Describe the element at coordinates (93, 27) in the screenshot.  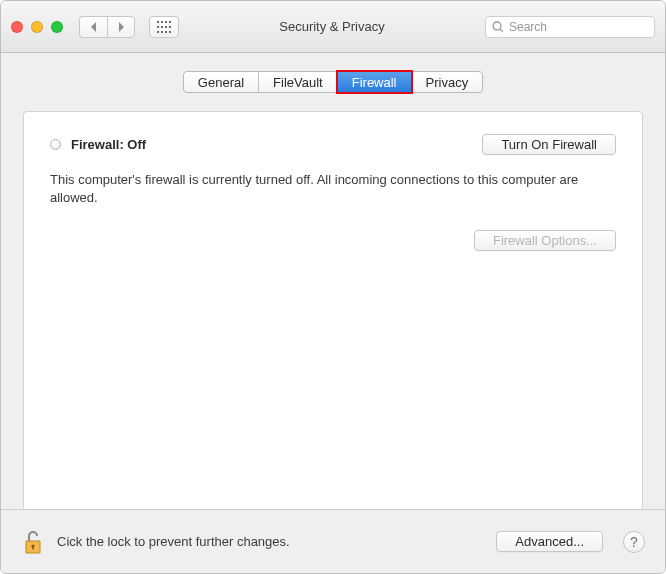
I see `back-button` at that location.